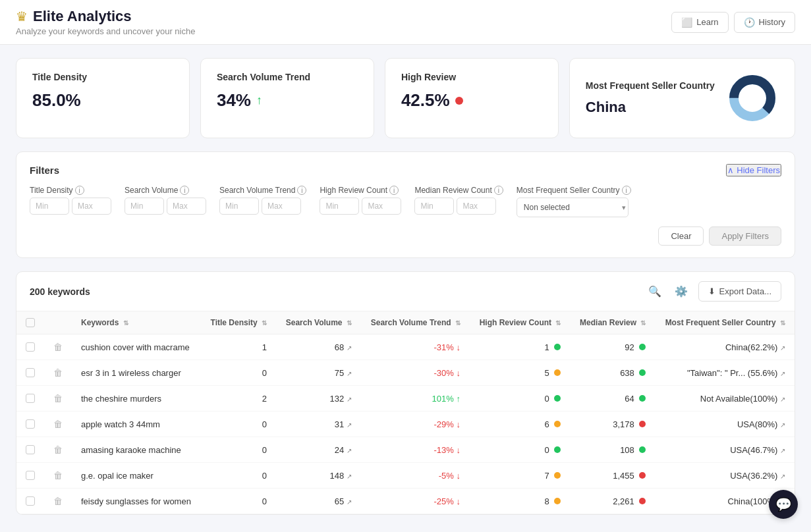  Describe the element at coordinates (764, 22) in the screenshot. I see `history-button: 🕐 History` at that location.